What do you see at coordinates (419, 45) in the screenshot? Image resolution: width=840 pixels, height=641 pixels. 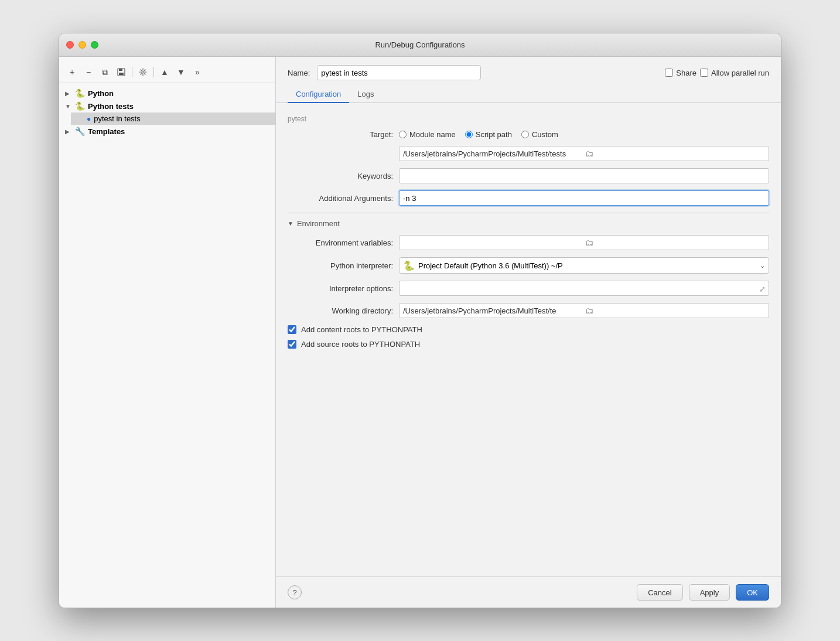 I see `window-title: Run/Debug Configurations` at bounding box center [419, 45].